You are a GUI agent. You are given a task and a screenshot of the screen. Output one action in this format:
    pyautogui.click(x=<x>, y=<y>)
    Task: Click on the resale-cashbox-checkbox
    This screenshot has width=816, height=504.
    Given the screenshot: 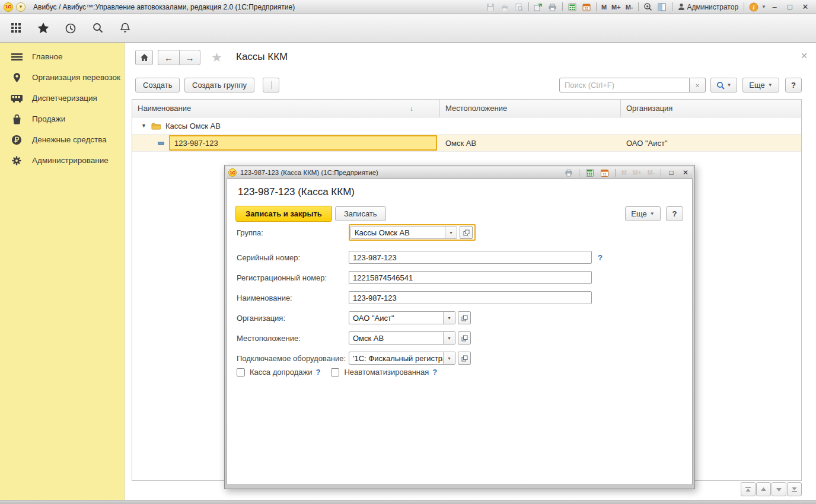 What is the action you would take?
    pyautogui.click(x=241, y=372)
    